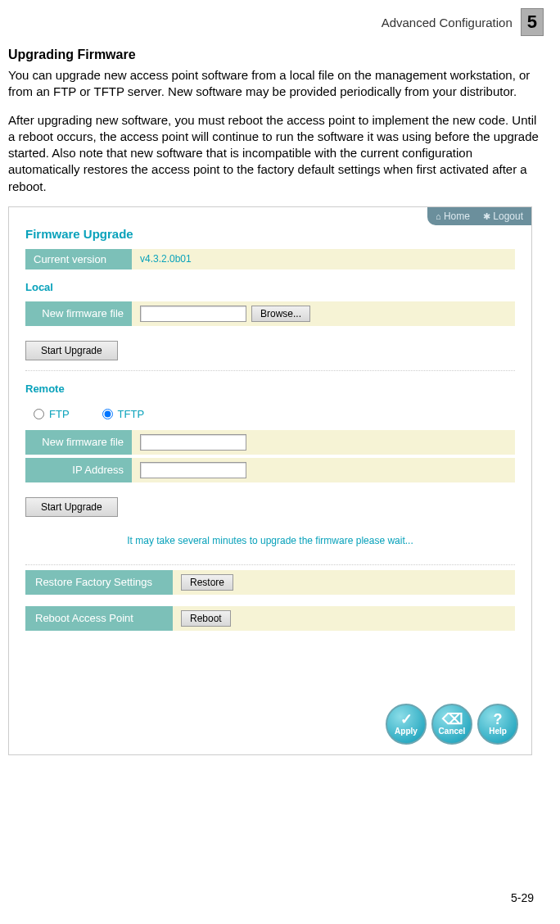 The height and width of the screenshot is (924, 560). Describe the element at coordinates (206, 618) in the screenshot. I see `reboot-button: Reboot` at that location.